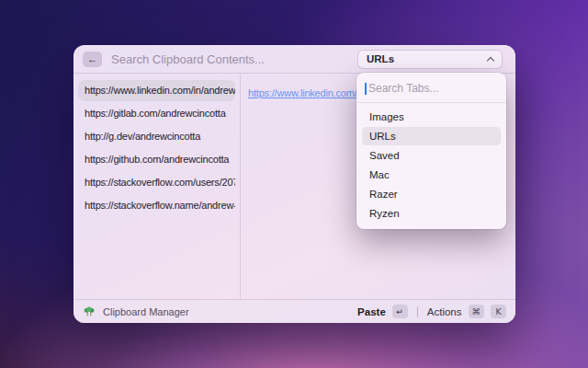 Image resolution: width=588 pixels, height=368 pixels. I want to click on command-key-badge: ⌘, so click(477, 311).